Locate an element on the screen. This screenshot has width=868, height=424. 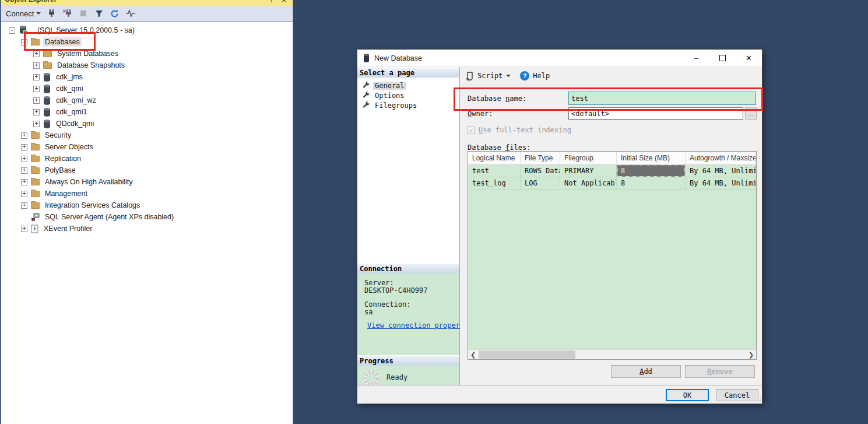
scrollbar-track is located at coordinates (612, 355).